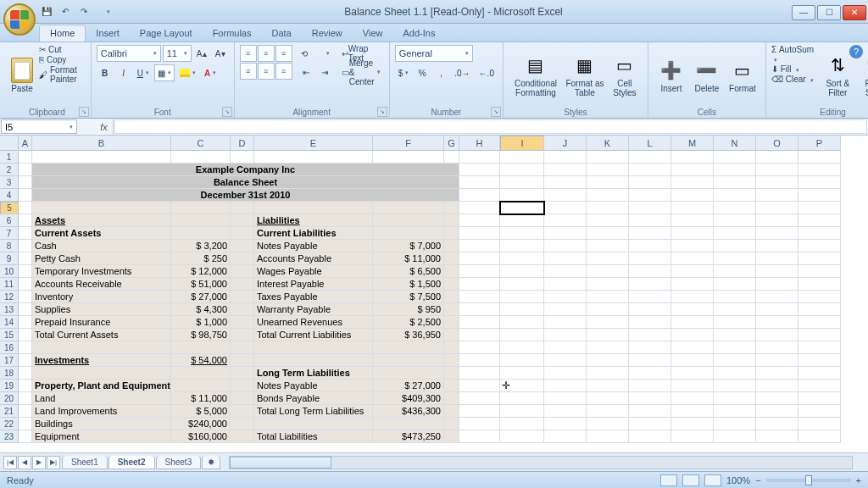 The height and width of the screenshot is (488, 868). What do you see at coordinates (315, 53) in the screenshot?
I see `orientation-button: ⟲▾` at bounding box center [315, 53].